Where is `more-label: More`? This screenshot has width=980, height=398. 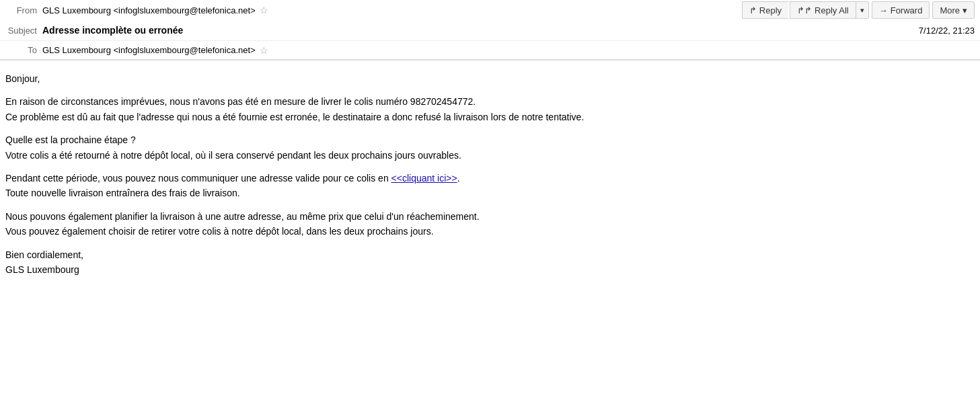 more-label: More is located at coordinates (950, 11).